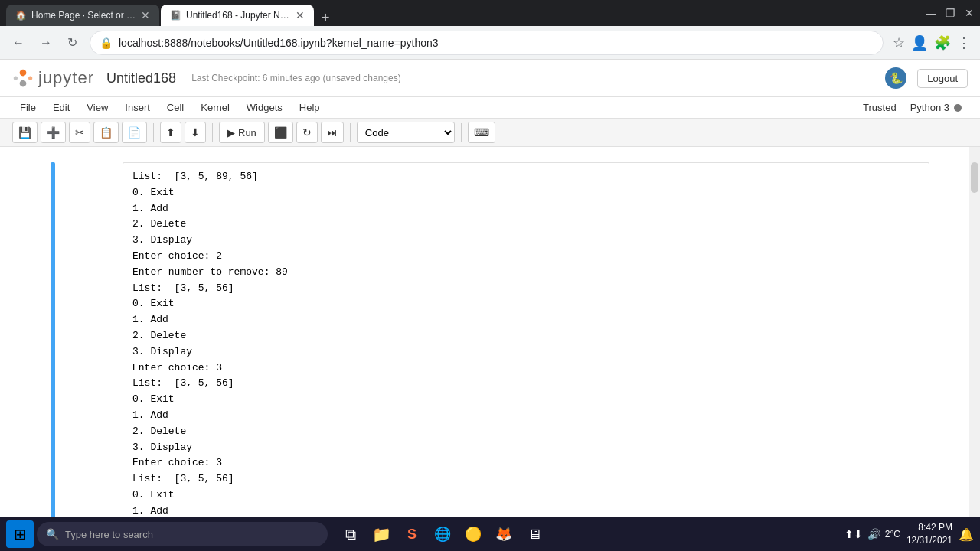 The image size is (980, 551). What do you see at coordinates (23, 78) in the screenshot?
I see `jupyter-logo-icon` at bounding box center [23, 78].